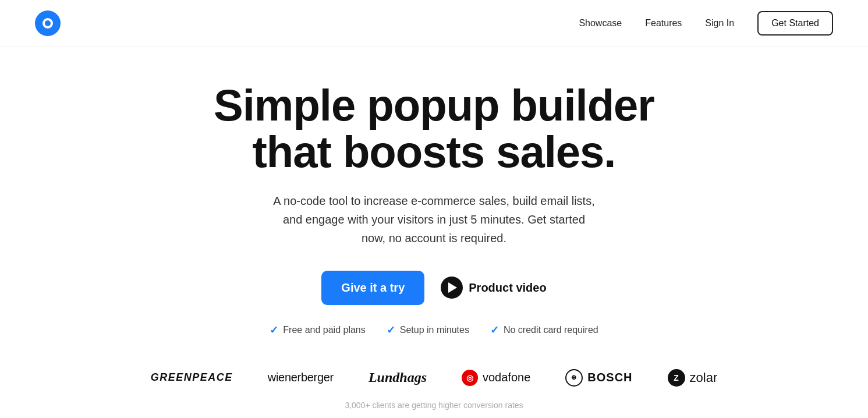 The image size is (868, 418). I want to click on badge-free-plans-label: Free and paid plans, so click(324, 330).